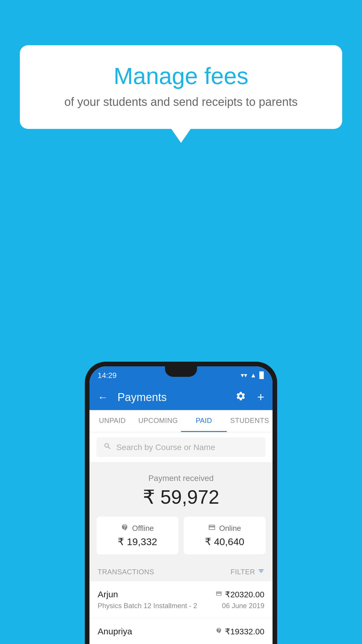 The height and width of the screenshot is (644, 362). What do you see at coordinates (103, 397) in the screenshot?
I see `back-button: ←` at bounding box center [103, 397].